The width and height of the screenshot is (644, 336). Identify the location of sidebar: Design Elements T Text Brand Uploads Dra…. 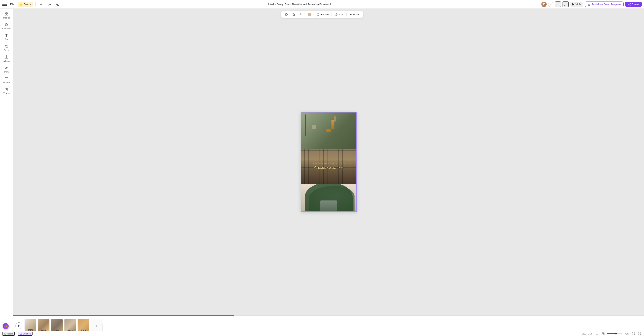
(6, 88).